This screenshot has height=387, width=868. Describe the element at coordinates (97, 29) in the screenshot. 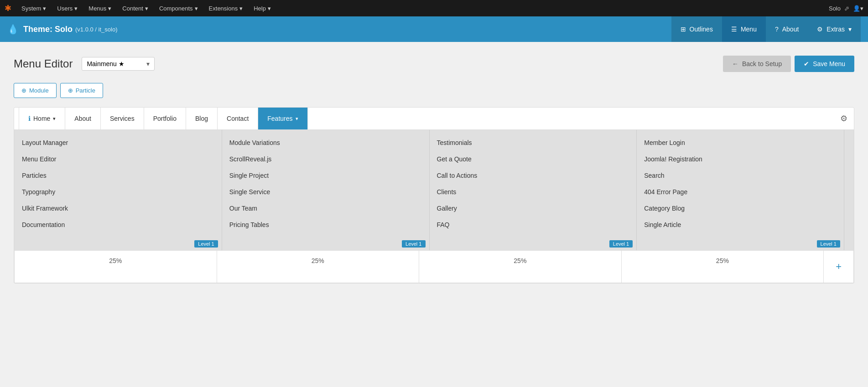

I see `theme-version: (v1.0.0 / it_solo)` at that location.